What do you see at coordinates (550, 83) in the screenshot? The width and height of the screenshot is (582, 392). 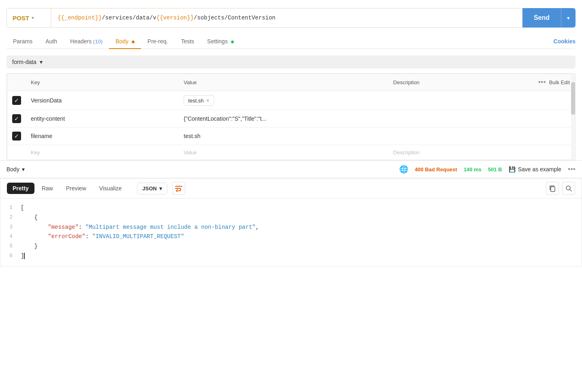 I see `col-header-actions: ••• Bulk Edit` at bounding box center [550, 83].